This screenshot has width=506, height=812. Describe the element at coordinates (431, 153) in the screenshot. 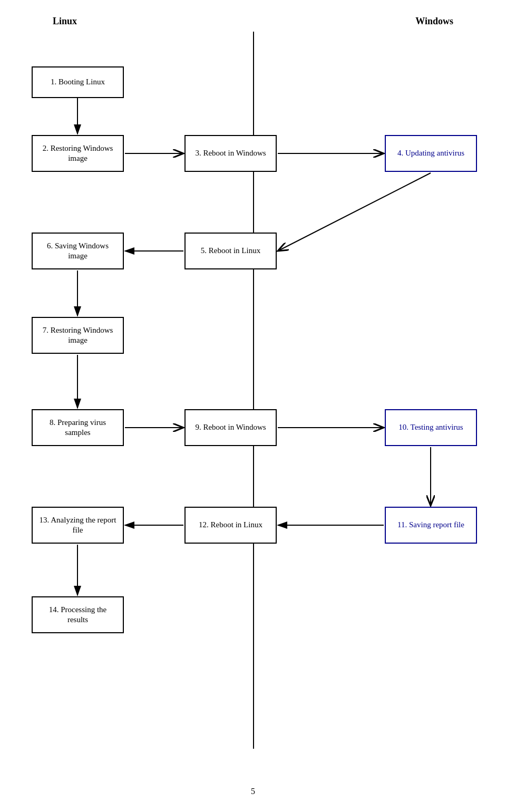

I see `box-4: 4. Updating antivirus` at that location.